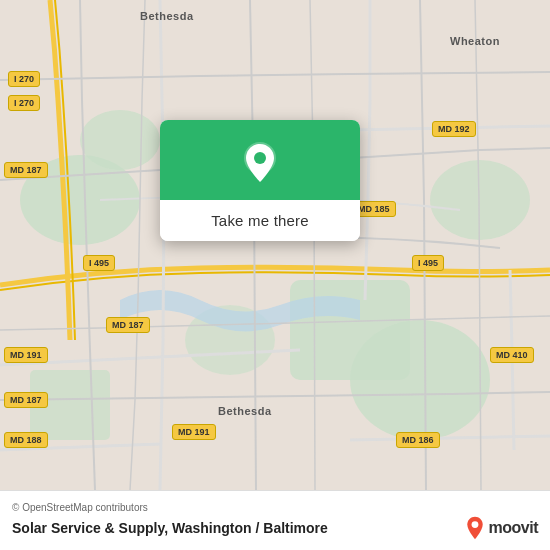 The width and height of the screenshot is (550, 550). What do you see at coordinates (245, 411) in the screenshot?
I see `bethesda-bottom-label: Bethesda` at bounding box center [245, 411].